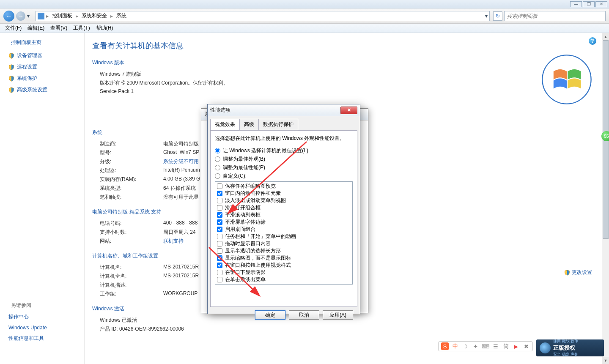 This screenshot has height=364, width=609. I want to click on vertical-scrollbar: ▲ ▼, so click(606, 199).